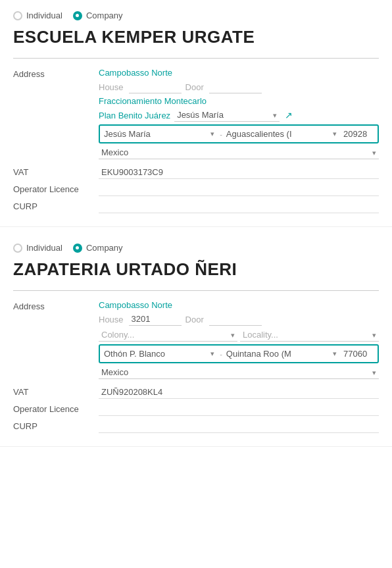 The width and height of the screenshot is (392, 568). What do you see at coordinates (168, 335) in the screenshot?
I see `colony-select-2: Colony...` at bounding box center [168, 335].